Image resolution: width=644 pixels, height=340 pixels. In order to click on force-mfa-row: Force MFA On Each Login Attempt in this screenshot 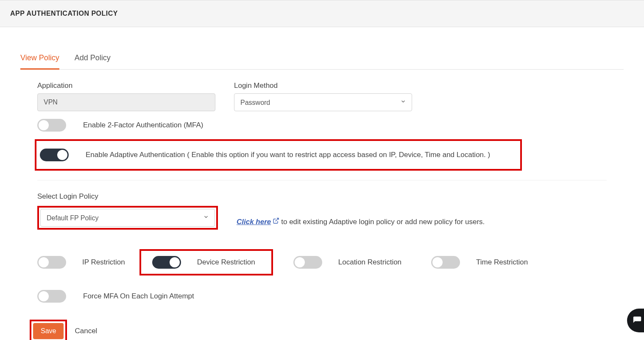, I will do `click(322, 296)`.